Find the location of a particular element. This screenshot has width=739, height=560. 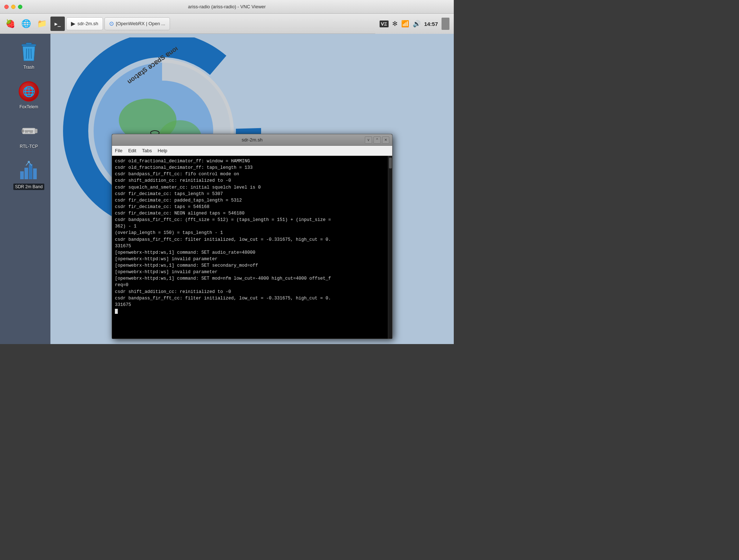

folder-icon: 📁 is located at coordinates (42, 24).